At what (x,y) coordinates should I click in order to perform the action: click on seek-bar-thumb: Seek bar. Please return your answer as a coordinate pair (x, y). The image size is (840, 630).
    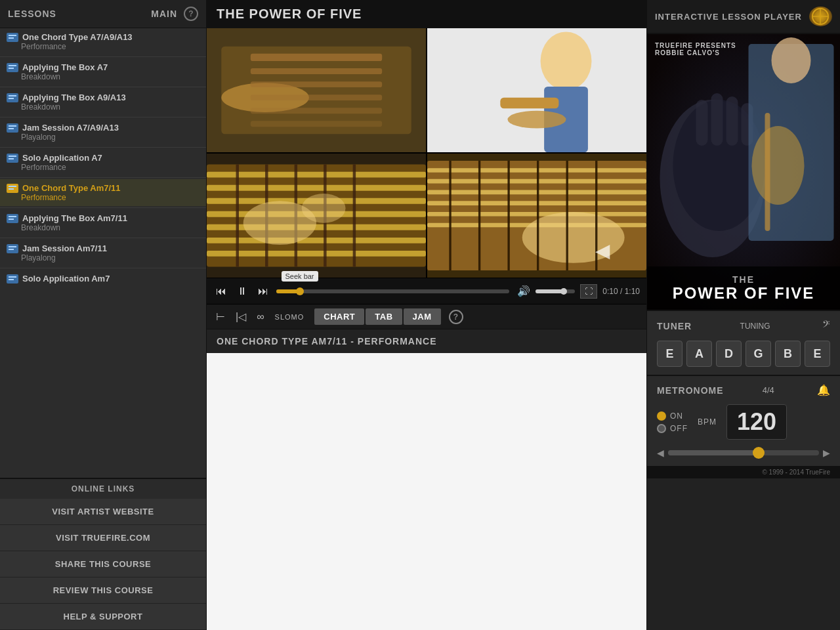
    Looking at the image, I should click on (300, 291).